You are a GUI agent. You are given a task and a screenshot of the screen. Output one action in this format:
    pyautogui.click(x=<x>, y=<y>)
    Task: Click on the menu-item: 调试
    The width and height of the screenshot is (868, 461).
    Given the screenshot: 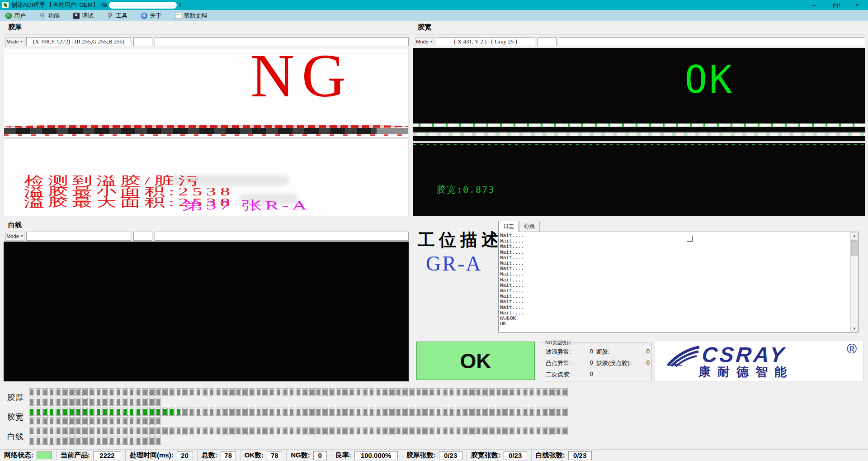 What is the action you would take?
    pyautogui.click(x=83, y=16)
    